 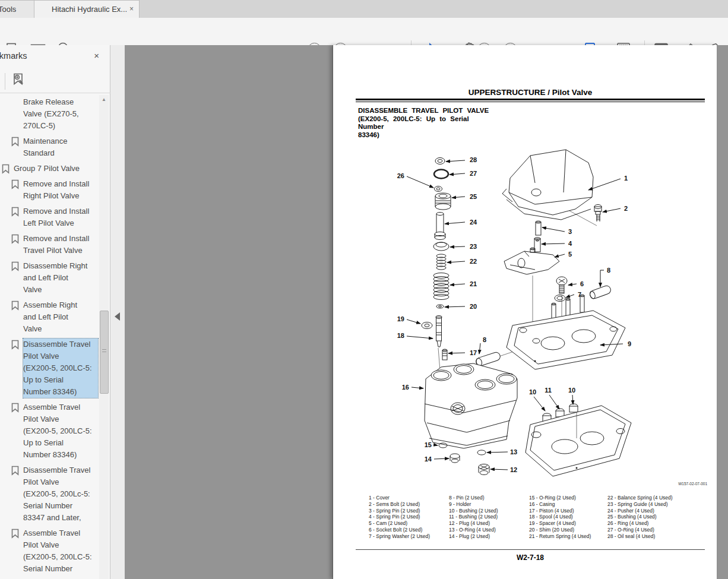 I want to click on diagram-callout-number: 16, so click(x=406, y=387).